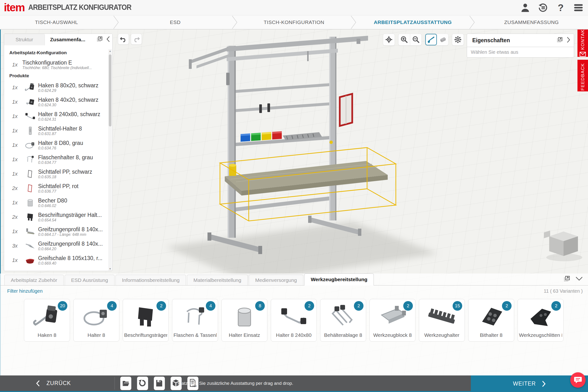 Image resolution: width=588 pixels, height=392 pixels. What do you see at coordinates (56, 160) in the screenshot?
I see `list-item: 1xFlaschenhalter 8, grau0.0.634.77` at bounding box center [56, 160].